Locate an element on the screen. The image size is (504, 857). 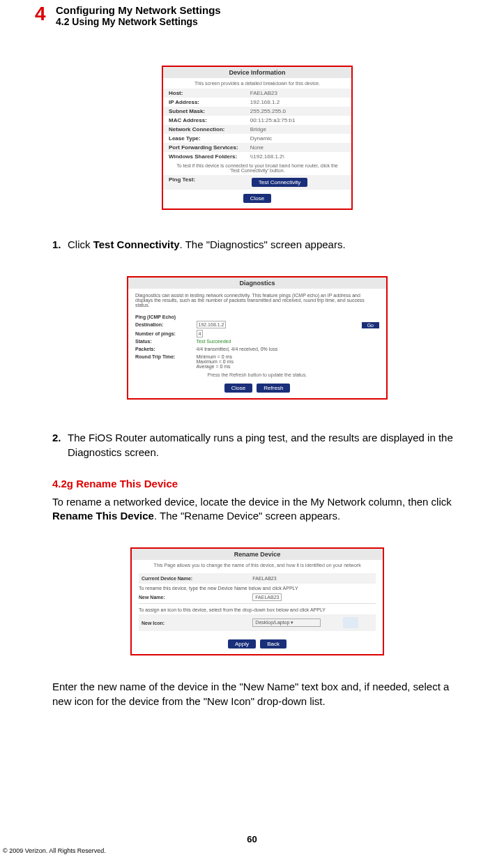
back-button: Back is located at coordinates (273, 644).